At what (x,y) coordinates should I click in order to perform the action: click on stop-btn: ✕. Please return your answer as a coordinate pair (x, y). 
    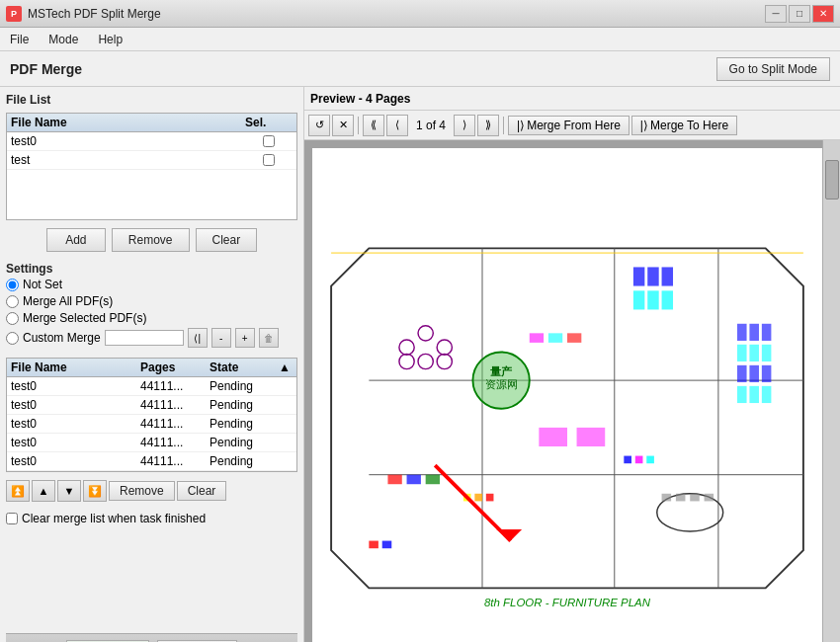
    Looking at the image, I should click on (343, 125).